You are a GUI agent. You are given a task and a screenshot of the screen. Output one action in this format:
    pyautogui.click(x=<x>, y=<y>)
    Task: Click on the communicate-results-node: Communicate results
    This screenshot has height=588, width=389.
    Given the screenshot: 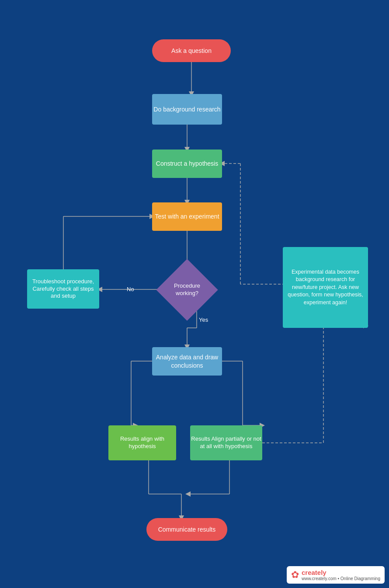 What is the action you would take?
    pyautogui.click(x=187, y=529)
    